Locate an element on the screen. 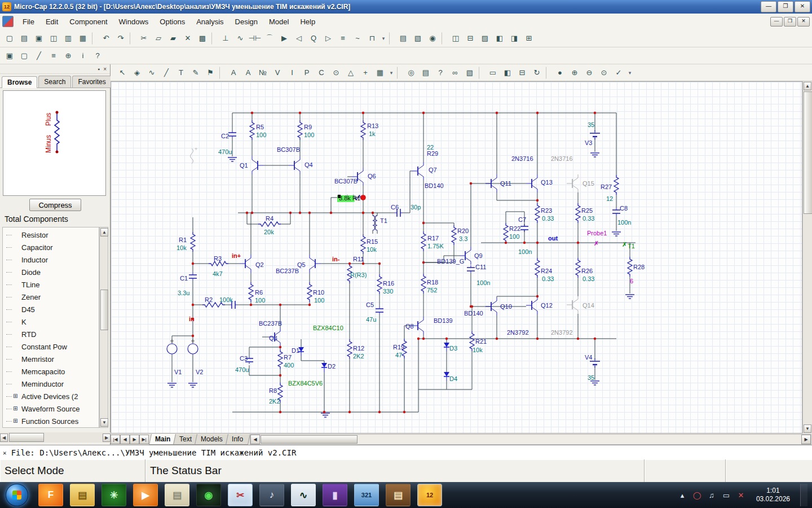  canvas-vscroll-thumb is located at coordinates (807, 152).